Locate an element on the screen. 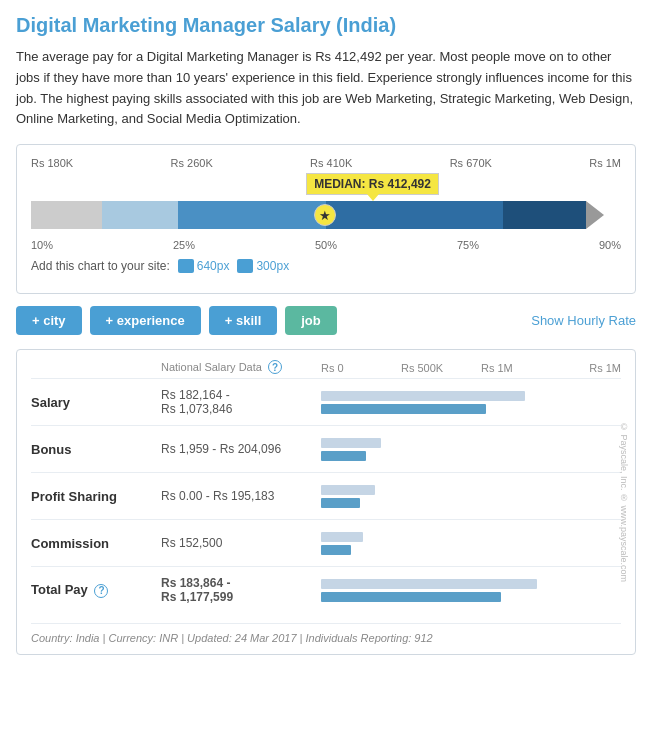  header-national: National Salary Data ? is located at coordinates (241, 367).